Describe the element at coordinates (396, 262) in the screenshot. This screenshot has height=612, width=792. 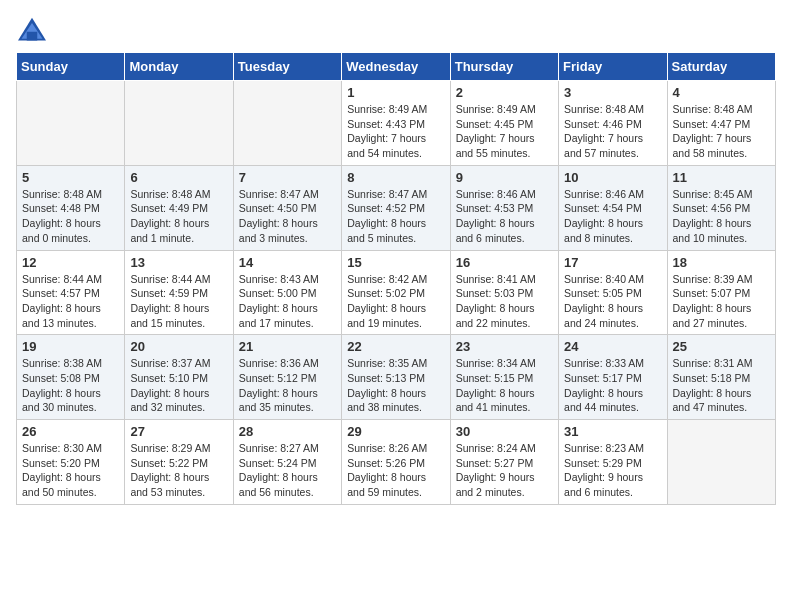
I see `day-number: 15` at that location.